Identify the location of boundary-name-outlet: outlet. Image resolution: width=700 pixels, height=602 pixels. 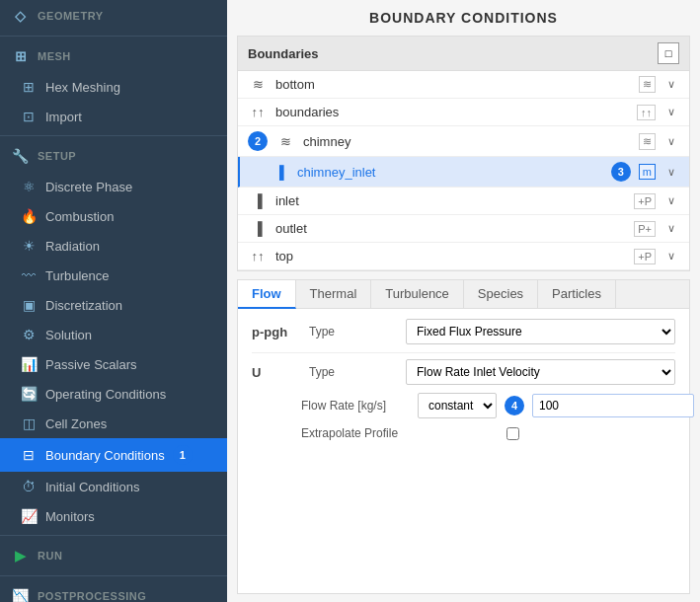
(450, 229).